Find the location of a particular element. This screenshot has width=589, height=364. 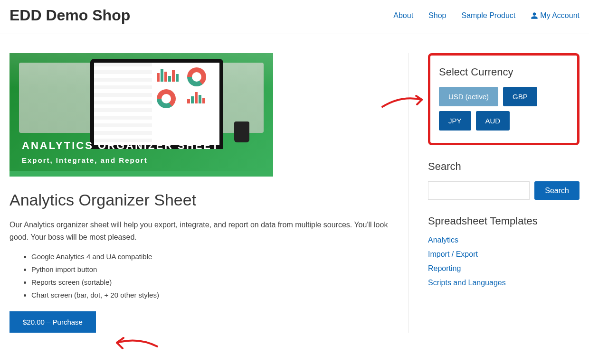

template-link-scripts: Scripts and Languages is located at coordinates (467, 283).